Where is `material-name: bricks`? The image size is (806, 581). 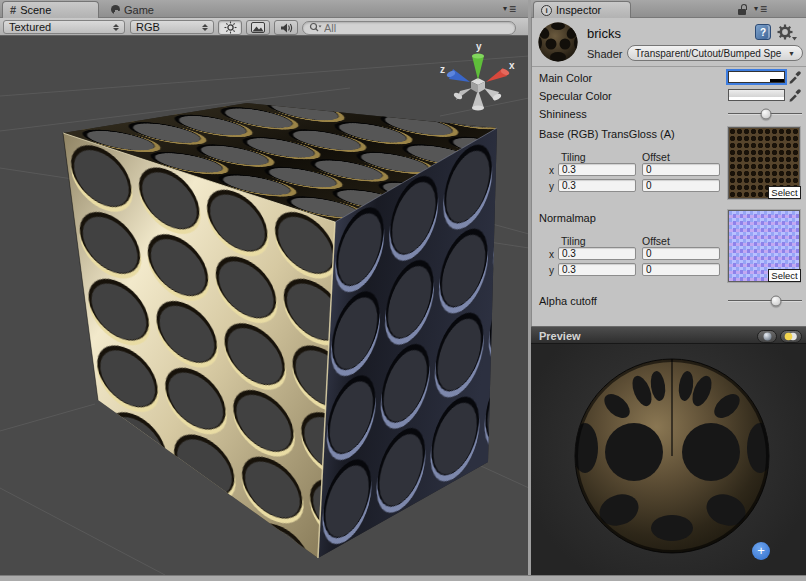 material-name: bricks is located at coordinates (604, 34).